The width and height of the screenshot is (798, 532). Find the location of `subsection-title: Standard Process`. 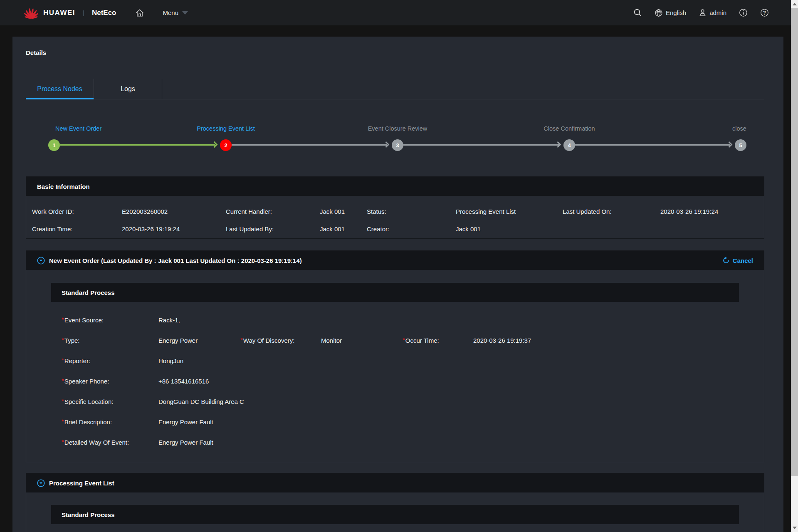

subsection-title: Standard Process is located at coordinates (88, 515).